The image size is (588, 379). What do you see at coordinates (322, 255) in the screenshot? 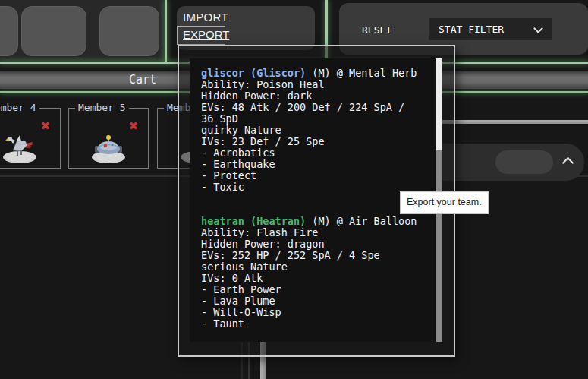
I see `export-line: EVs: 252 HP / 252 SpA / 4 Spe` at bounding box center [322, 255].